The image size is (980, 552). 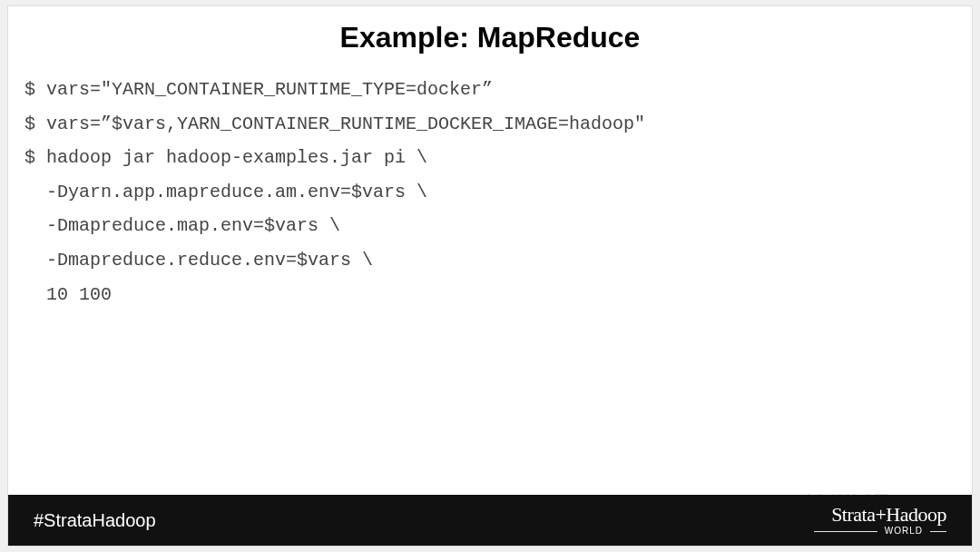 I want to click on logo-main: Strata+Hadoop, so click(x=889, y=515).